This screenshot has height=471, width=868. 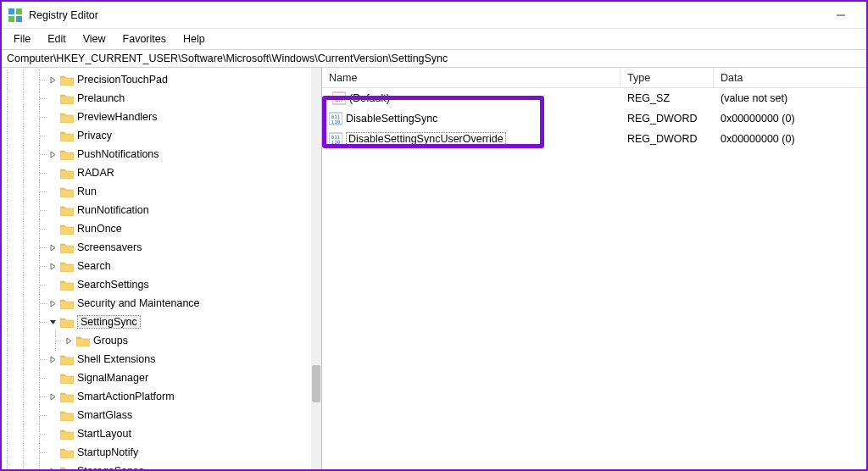 What do you see at coordinates (426, 139) in the screenshot?
I see `value-name: DisableSettingSyncUserOverride` at bounding box center [426, 139].